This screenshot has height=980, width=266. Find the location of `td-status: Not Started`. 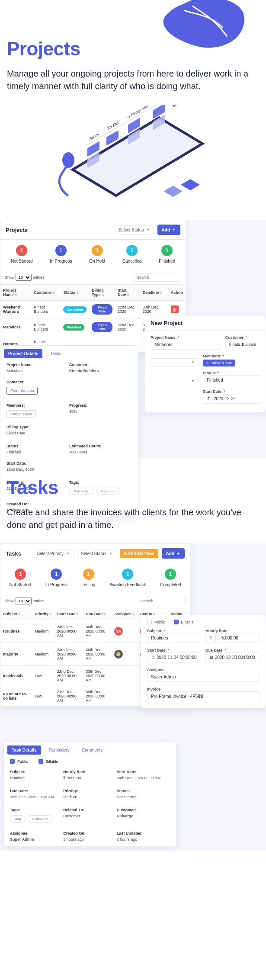

td-status: Not Started is located at coordinates (144, 797).